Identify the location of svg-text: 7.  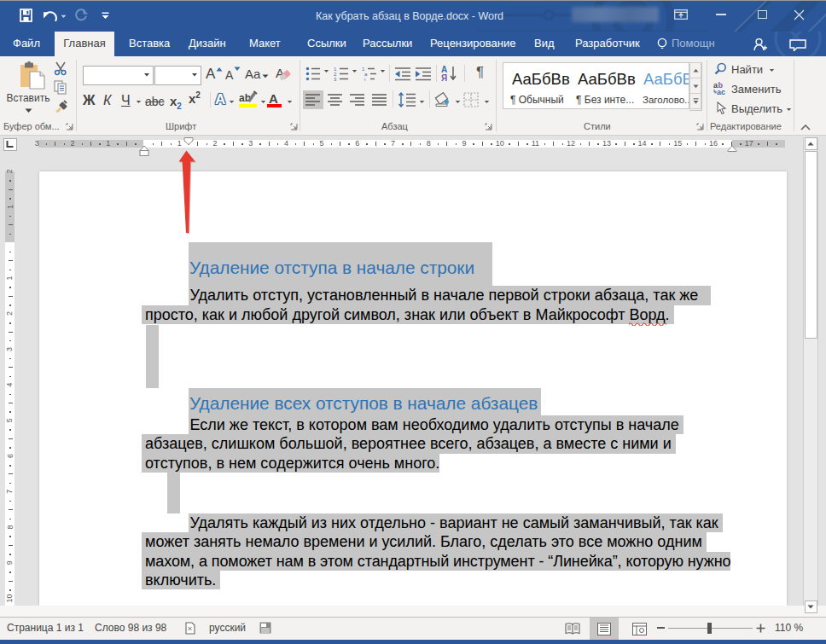
(10, 491).